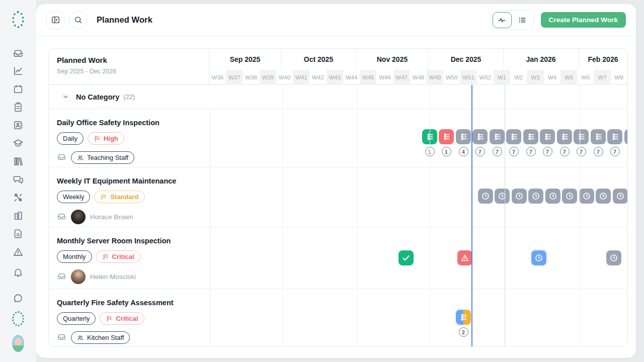 Image resolution: width=644 pixels, height=362 pixels. Describe the element at coordinates (518, 77) in the screenshot. I see `week-header-cell: W2` at that location.